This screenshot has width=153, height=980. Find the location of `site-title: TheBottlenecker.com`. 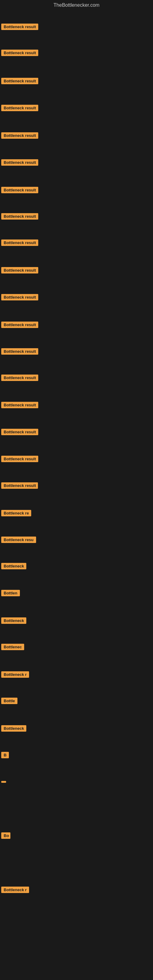

site-title: TheBottlenecker.com is located at coordinates (76, 5).